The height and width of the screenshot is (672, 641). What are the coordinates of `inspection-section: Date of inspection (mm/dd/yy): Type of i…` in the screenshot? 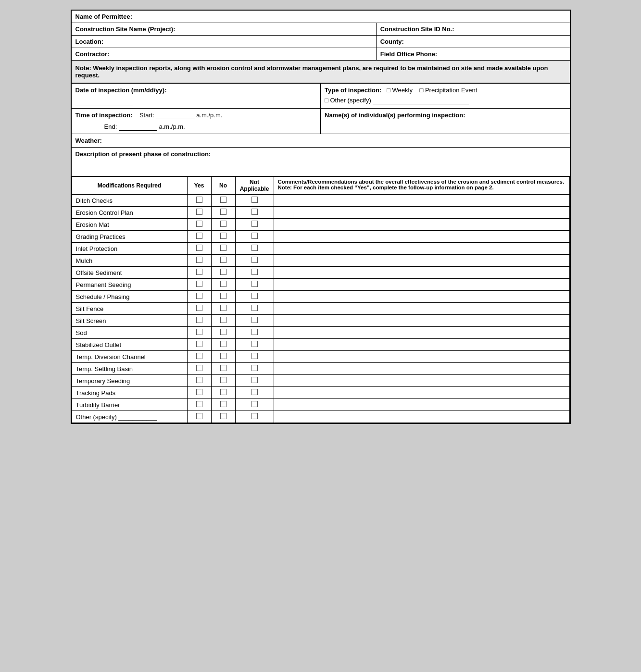 It's located at (321, 130).